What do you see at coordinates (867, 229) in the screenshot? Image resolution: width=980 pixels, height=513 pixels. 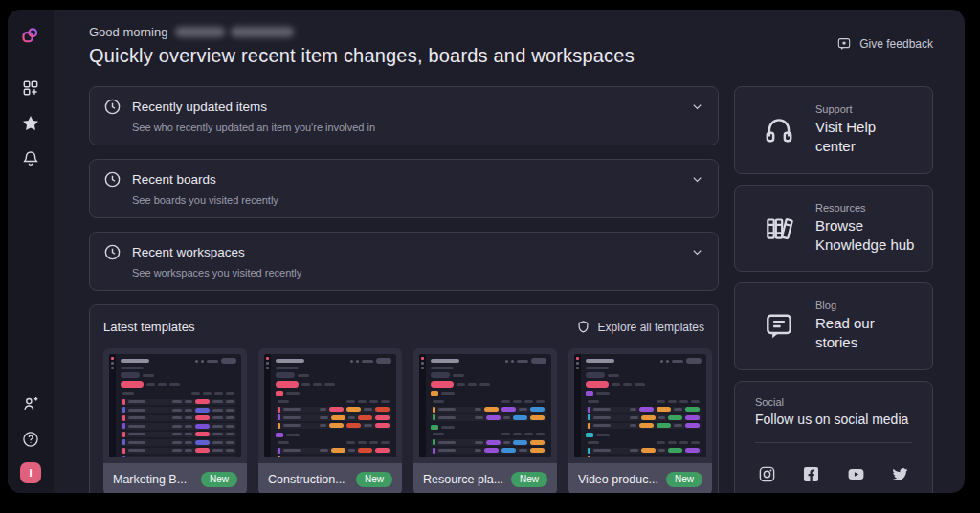 I see `resources-text: Resources Browse Knowledge hub` at bounding box center [867, 229].